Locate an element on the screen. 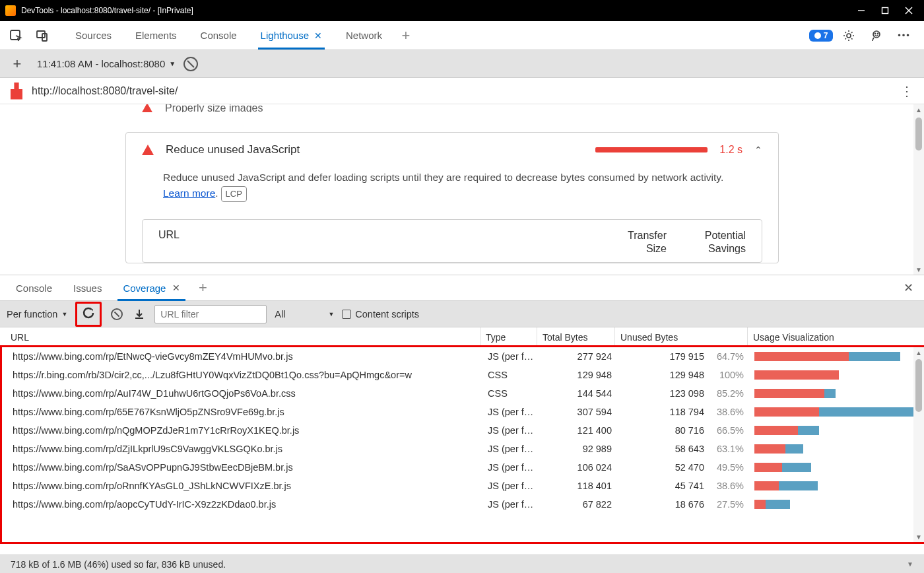  cell-unused: 129 948 is located at coordinates (663, 375).